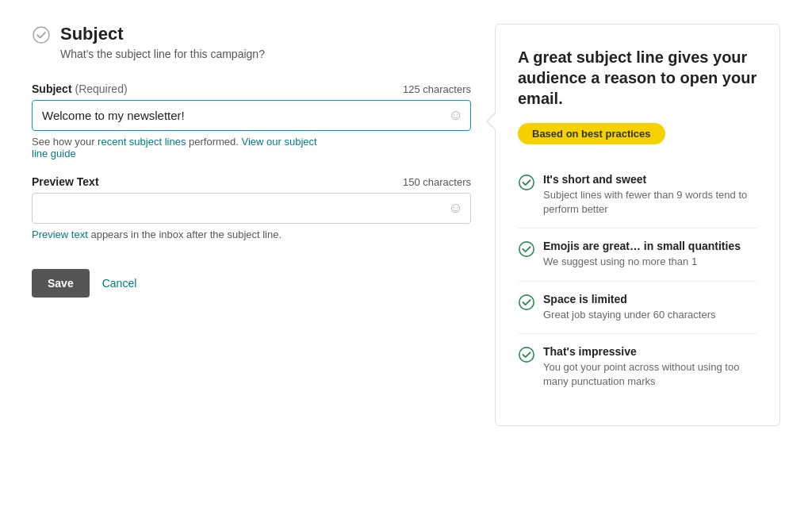 This screenshot has width=812, height=507. Describe the element at coordinates (65, 182) in the screenshot. I see `preview-text-label: Preview Text` at that location.